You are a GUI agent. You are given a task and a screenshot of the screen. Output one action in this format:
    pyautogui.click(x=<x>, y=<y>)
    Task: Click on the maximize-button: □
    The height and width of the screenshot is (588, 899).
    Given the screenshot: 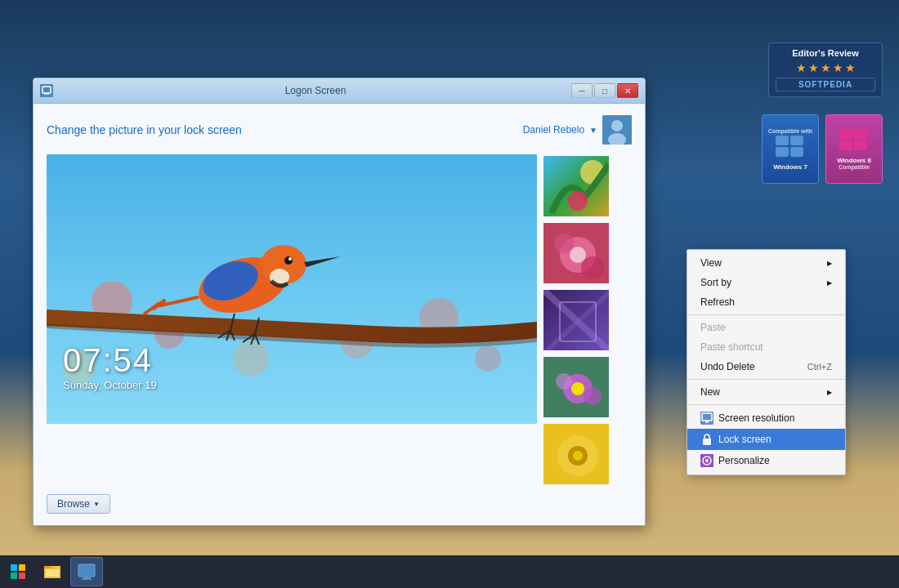 What is the action you would take?
    pyautogui.click(x=605, y=91)
    